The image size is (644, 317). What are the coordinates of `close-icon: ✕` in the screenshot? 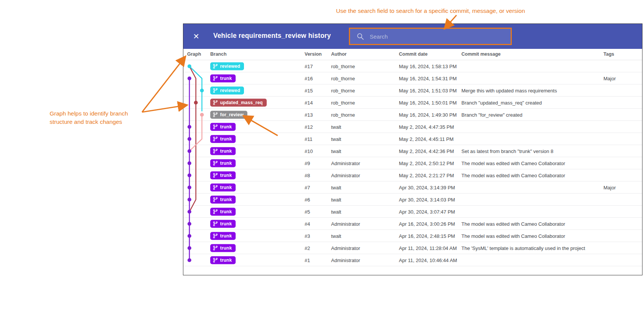 It's located at (196, 36).